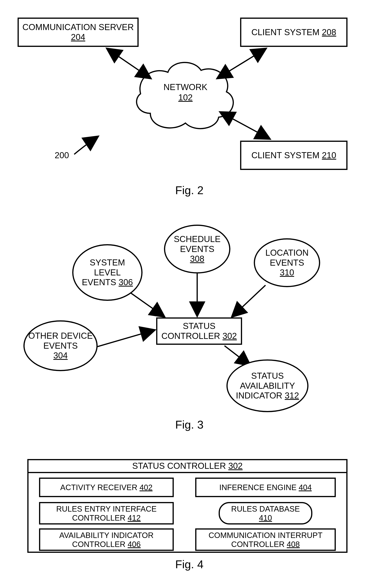  What do you see at coordinates (267, 386) in the screenshot?
I see `fig3-status-indicator-label: STATUS AVAILABILITY INDICATOR 312` at bounding box center [267, 386].